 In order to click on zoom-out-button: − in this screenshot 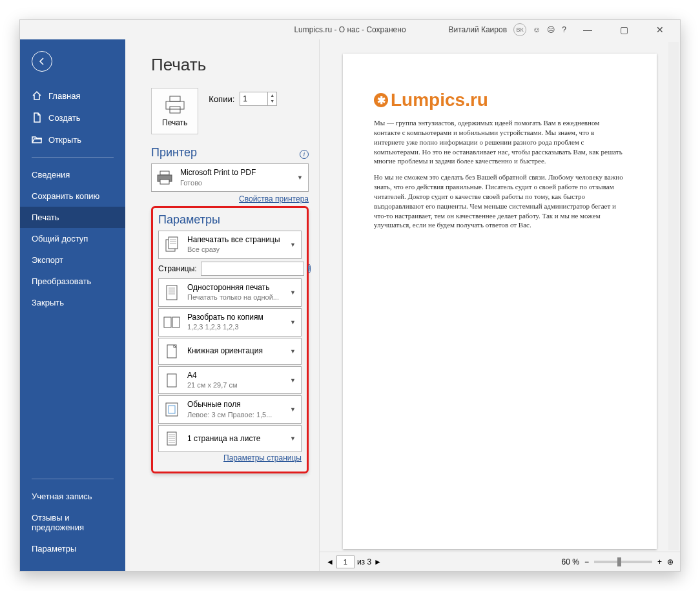, I will do `click(586, 562)`.